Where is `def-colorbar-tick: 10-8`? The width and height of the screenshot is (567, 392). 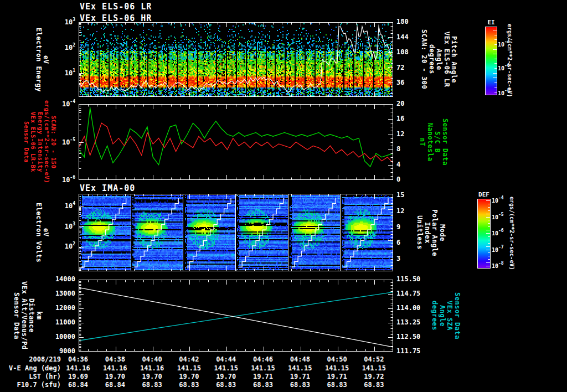
def-colorbar-tick: 10-8 is located at coordinates (498, 265).